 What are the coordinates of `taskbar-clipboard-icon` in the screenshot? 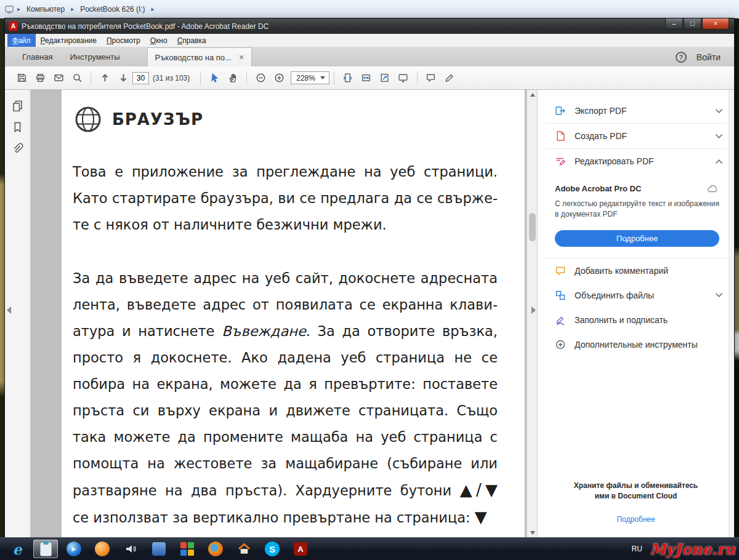 It's located at (46, 549).